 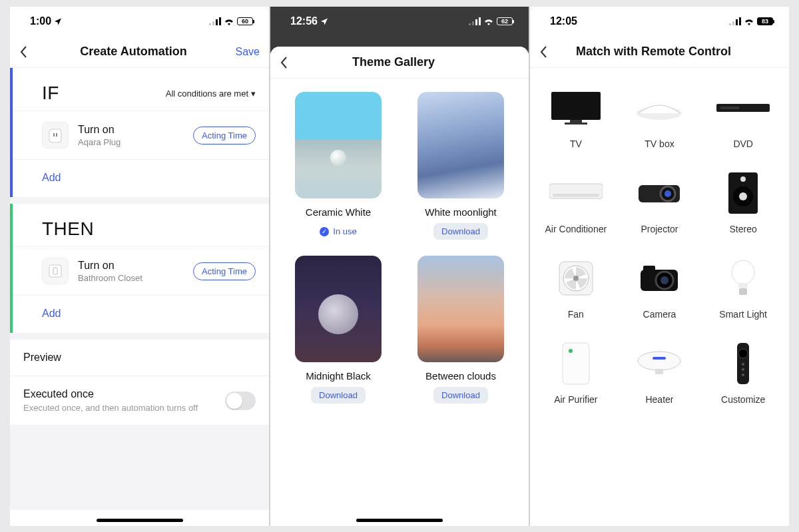 What do you see at coordinates (140, 400) in the screenshot?
I see `executed-once-row: Executed once Executed once, and then au…` at bounding box center [140, 400].